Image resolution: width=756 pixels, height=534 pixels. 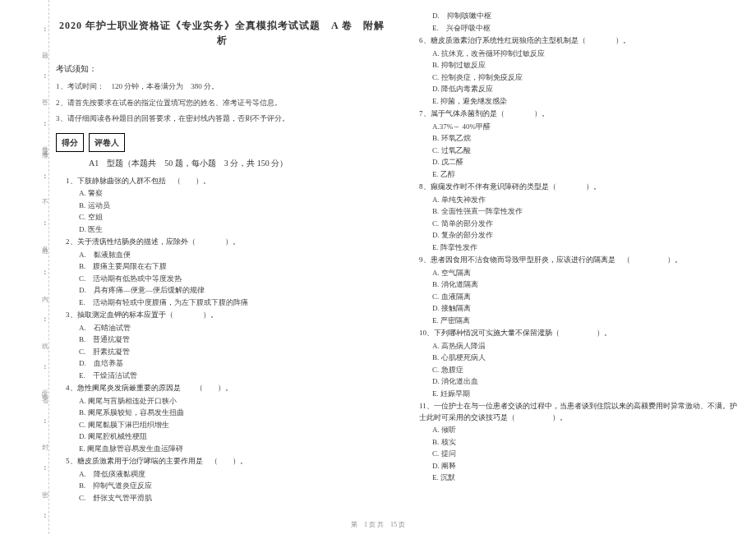 I want to click on notice-3: 3、请仔细阅读各种题目的回答要求，在密封线内答题，否则不予评分。, so click(x=222, y=119).